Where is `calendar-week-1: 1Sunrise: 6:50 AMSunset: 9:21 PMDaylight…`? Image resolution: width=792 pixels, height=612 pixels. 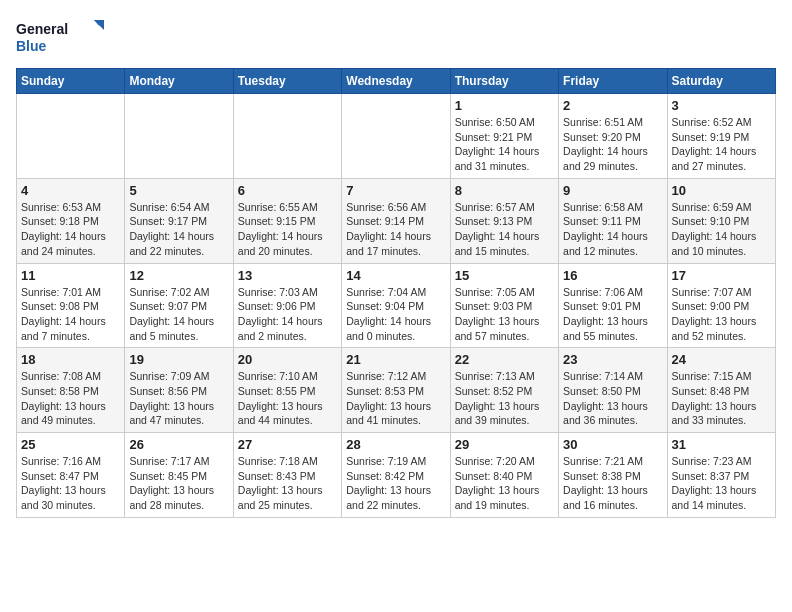 calendar-week-1: 1Sunrise: 6:50 AMSunset: 9:21 PMDaylight… is located at coordinates (396, 136).